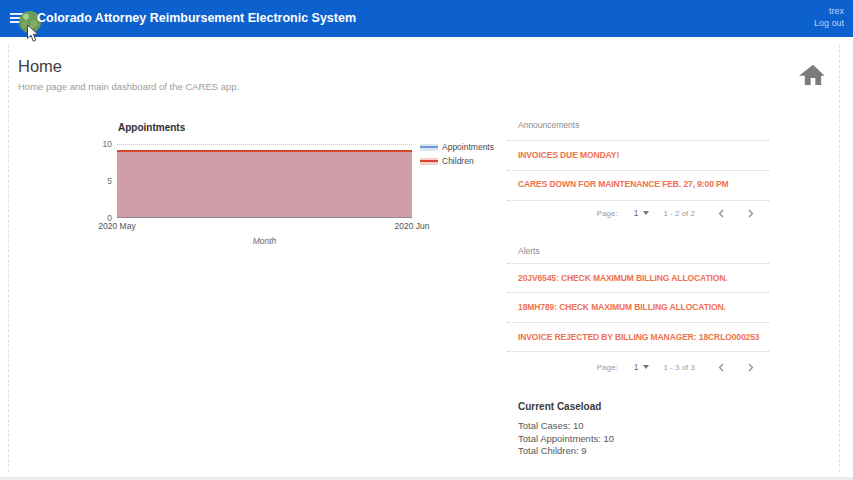  I want to click on logout-link: Log out, so click(829, 23).